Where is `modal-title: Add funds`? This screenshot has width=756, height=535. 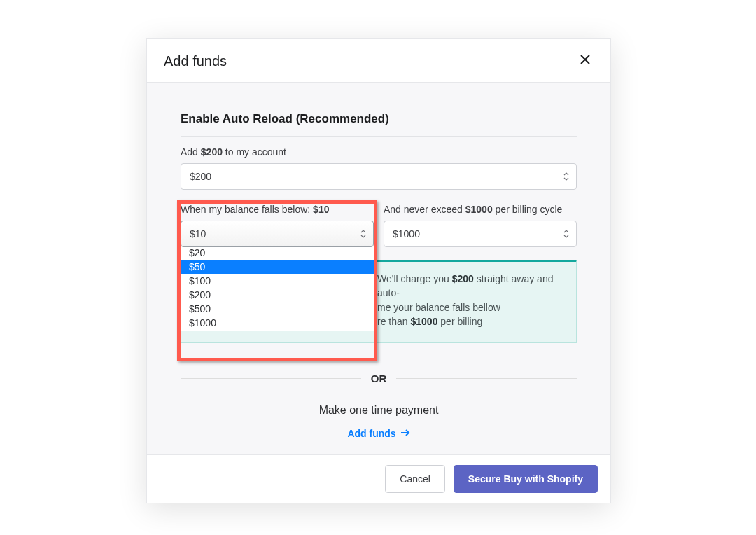
modal-title: Add funds is located at coordinates (195, 62).